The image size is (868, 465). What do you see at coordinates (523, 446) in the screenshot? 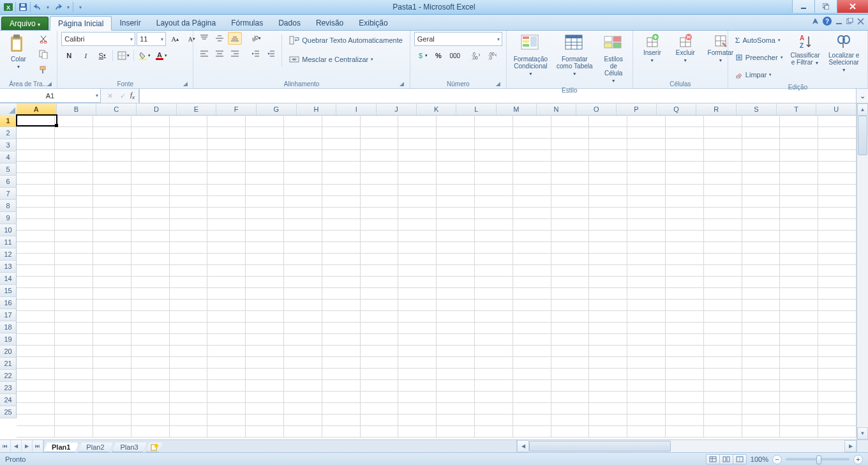
I see `scroll-left-icon: ◀` at bounding box center [523, 446].